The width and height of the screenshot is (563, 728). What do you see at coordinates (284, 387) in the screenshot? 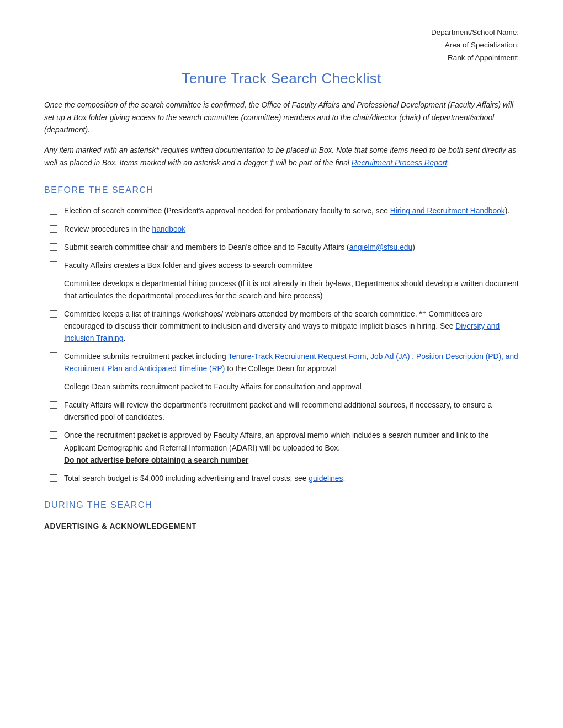
I see `list-item: College Dean submits recruitment packet …` at bounding box center [284, 387].